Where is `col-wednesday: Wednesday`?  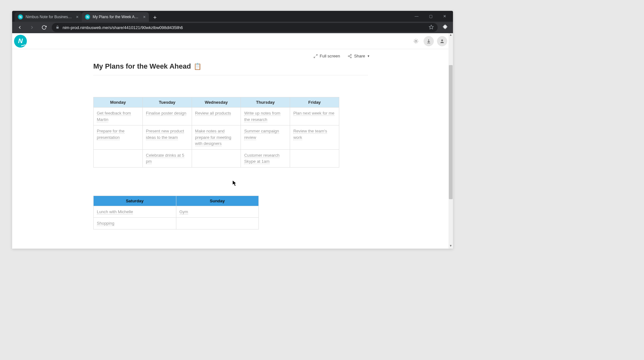 col-wednesday: Wednesday is located at coordinates (216, 102).